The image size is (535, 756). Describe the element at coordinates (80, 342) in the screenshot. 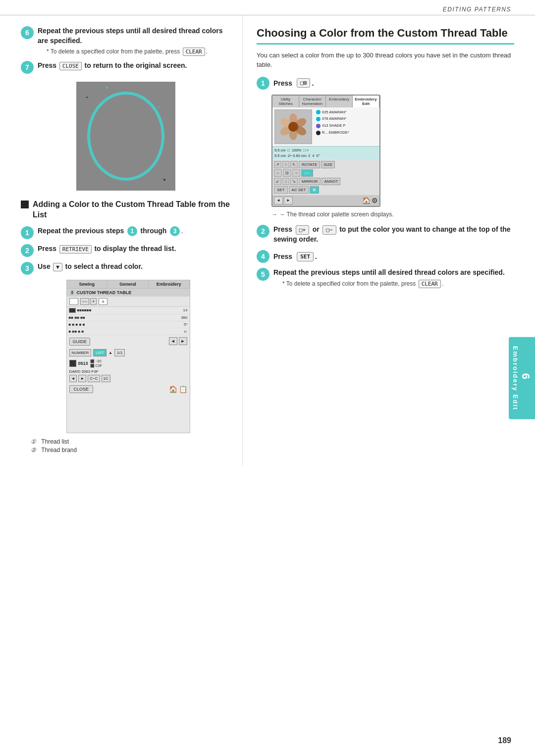

I see `guide-button: GUIDE` at that location.